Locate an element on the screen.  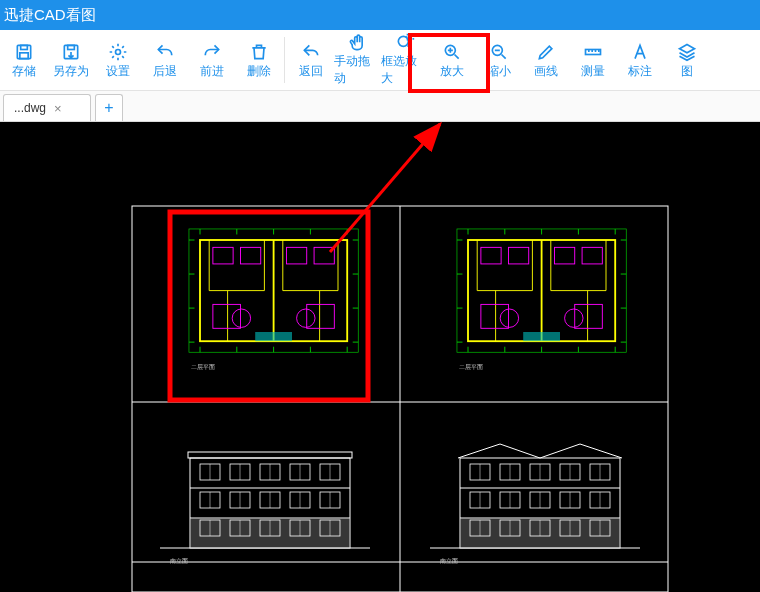
zoom-out-button: 缩小 is located at coordinates (498, 60).